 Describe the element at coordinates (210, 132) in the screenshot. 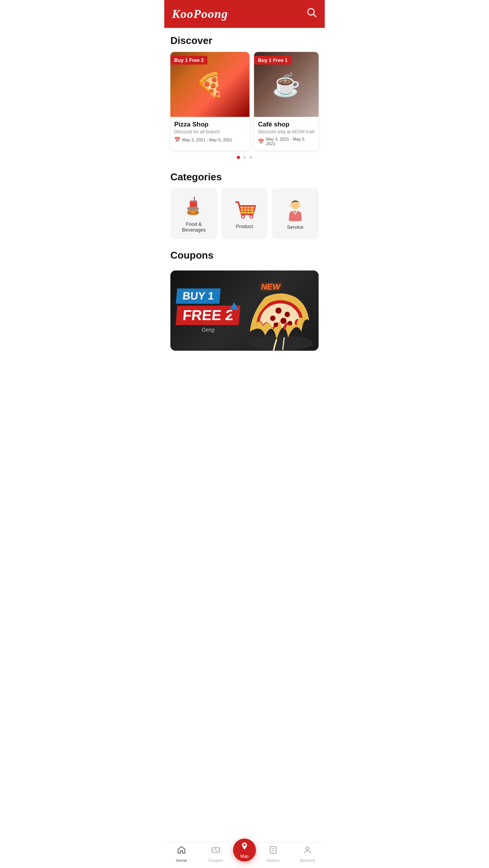

I see `pizza-card-body: Pizza Shop Discount for all branch 📅 May…` at that location.